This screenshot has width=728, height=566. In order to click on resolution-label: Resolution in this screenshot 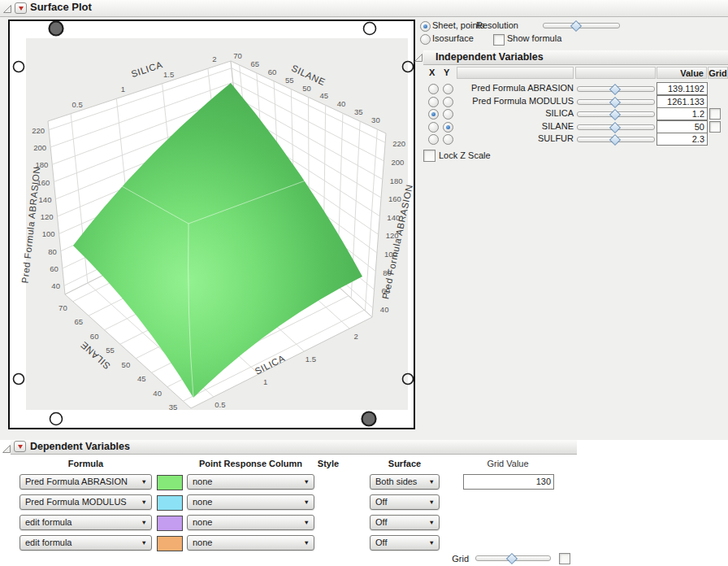, I will do `click(497, 25)`.